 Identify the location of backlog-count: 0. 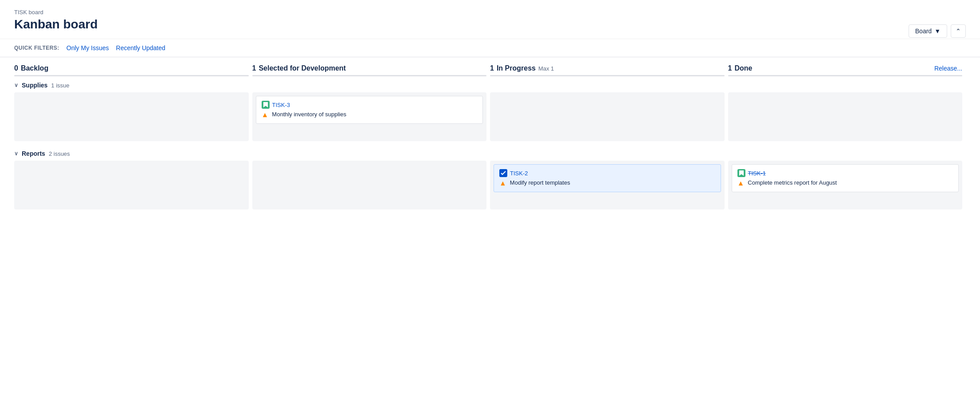
(16, 68).